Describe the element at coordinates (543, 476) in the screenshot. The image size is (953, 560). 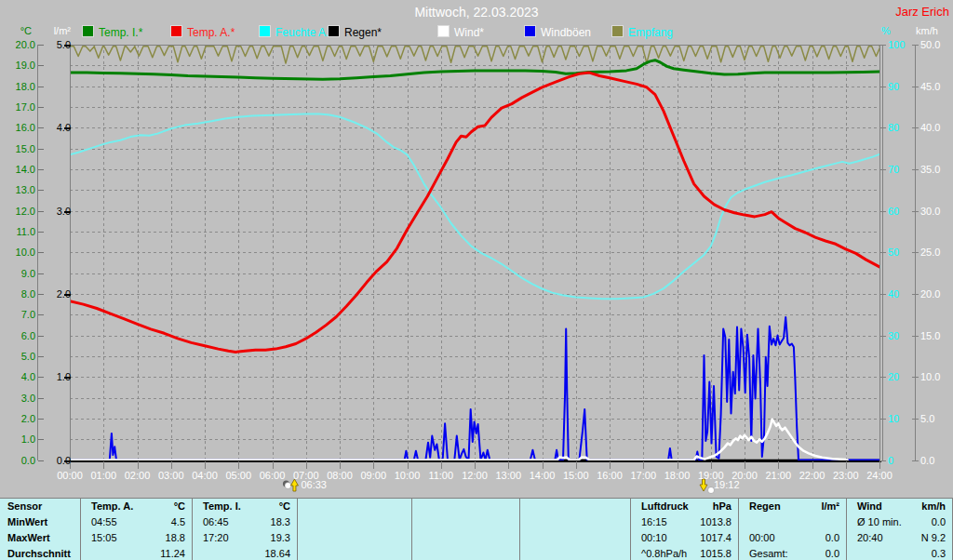
I see `time-axis-label: 14:00` at that location.